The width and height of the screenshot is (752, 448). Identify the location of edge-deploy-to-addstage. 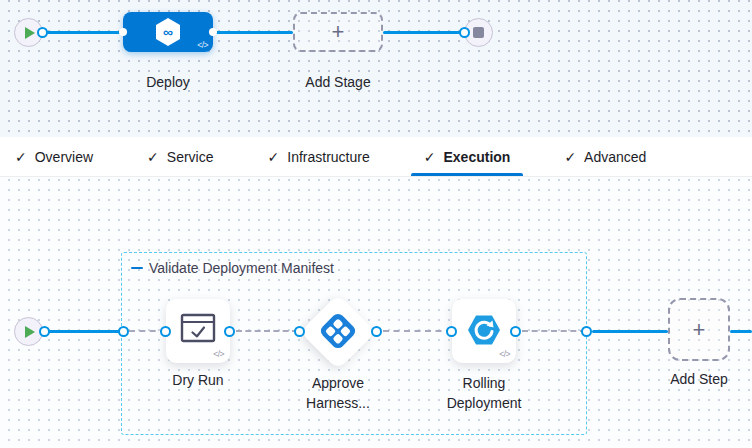
(253, 32).